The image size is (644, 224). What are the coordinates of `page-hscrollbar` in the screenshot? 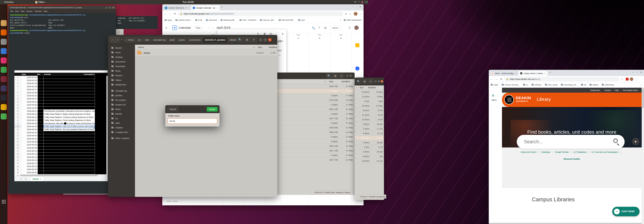 It's located at (565, 223).